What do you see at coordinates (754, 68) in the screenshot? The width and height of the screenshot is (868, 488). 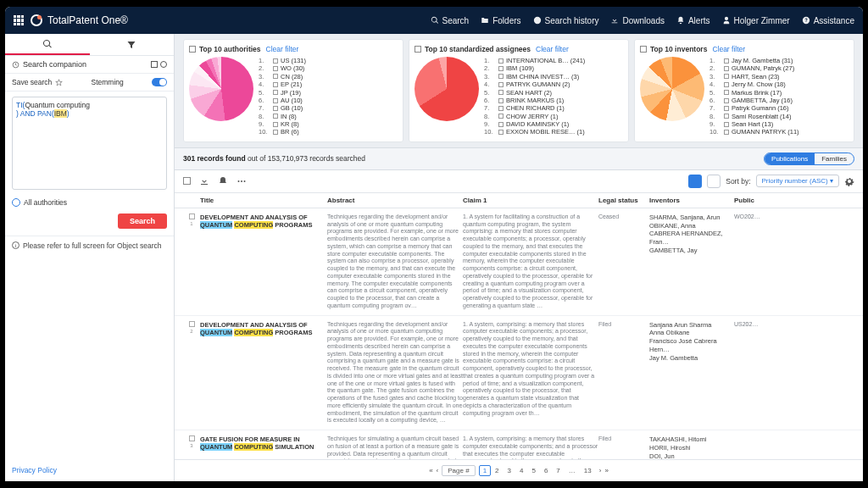 I see `legend-item: 2.GUMANN, Patryk (27)` at bounding box center [754, 68].